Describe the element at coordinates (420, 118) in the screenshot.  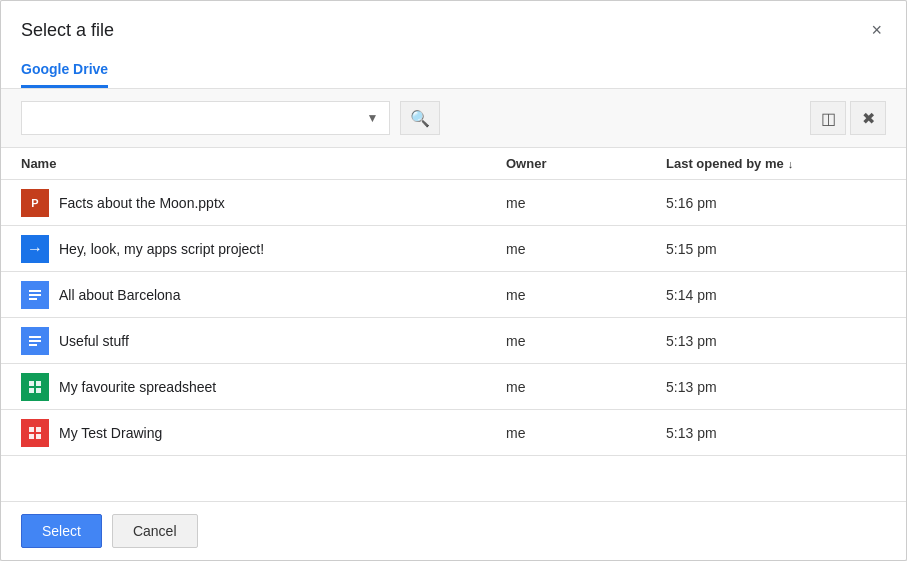
I see `search-icon: 🔍` at that location.